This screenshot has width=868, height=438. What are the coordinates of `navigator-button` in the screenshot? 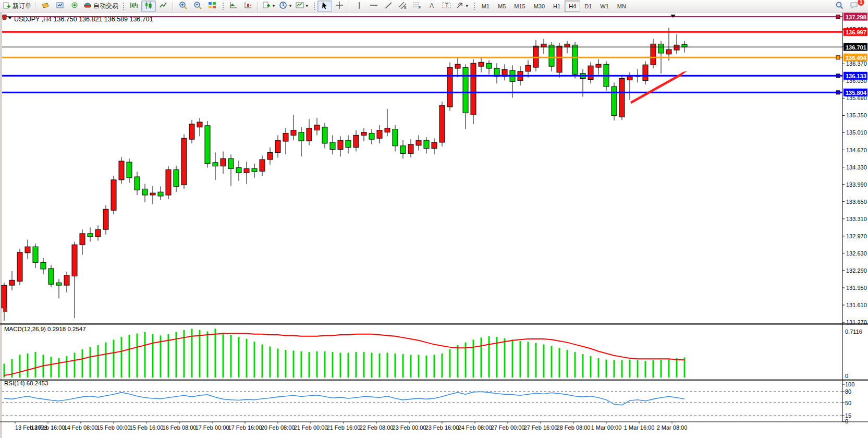 It's located at (75, 6).